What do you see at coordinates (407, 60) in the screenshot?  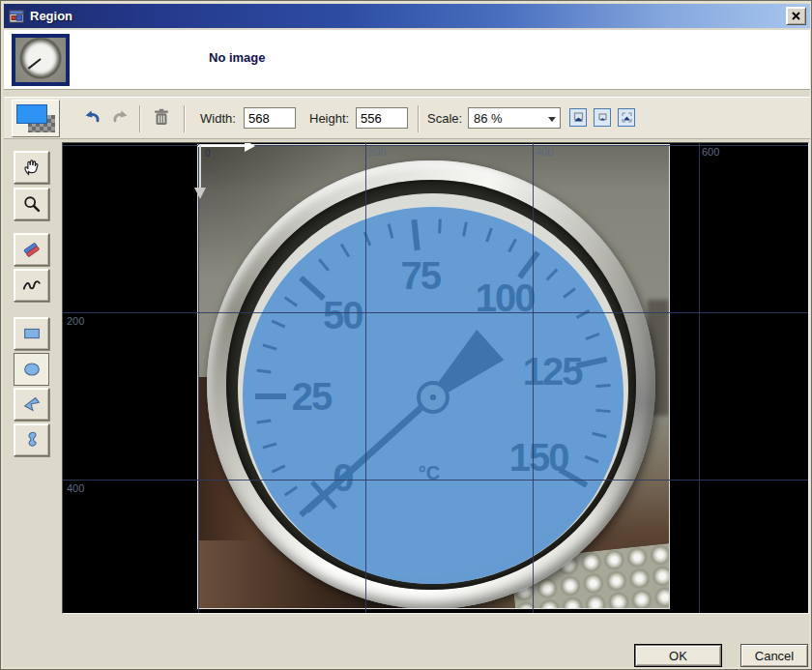 I see `preview-panel: No image` at bounding box center [407, 60].